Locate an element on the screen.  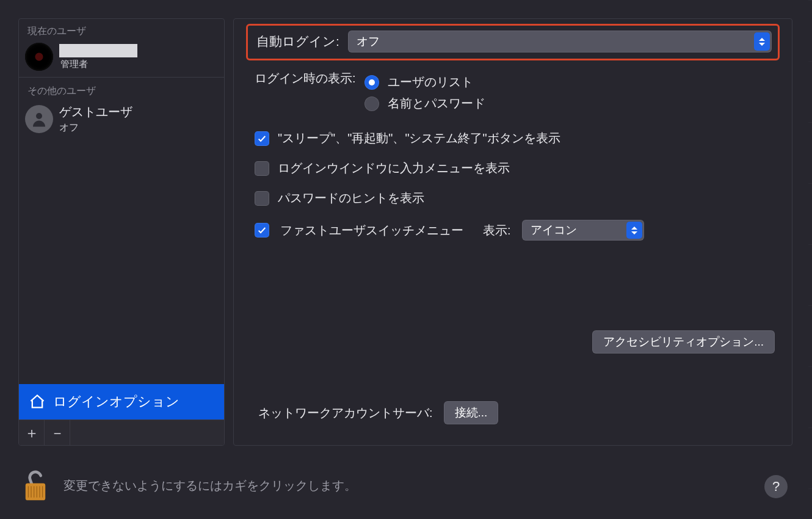
login-options-label: ログインオプション is located at coordinates (116, 402).